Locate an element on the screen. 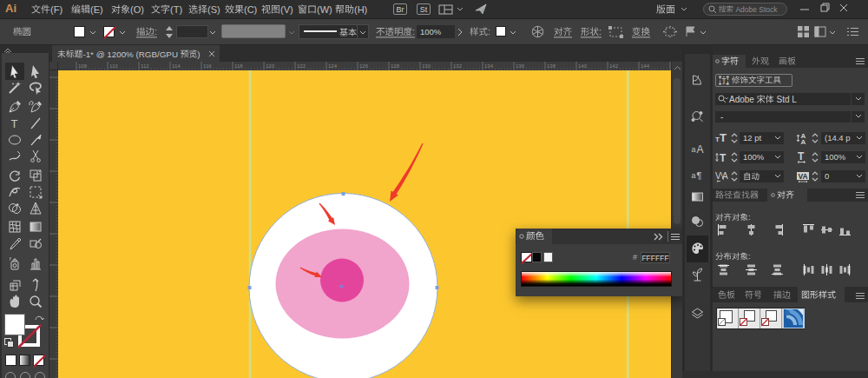 This screenshot has height=378, width=868. svg-text: V is located at coordinates (719, 176).